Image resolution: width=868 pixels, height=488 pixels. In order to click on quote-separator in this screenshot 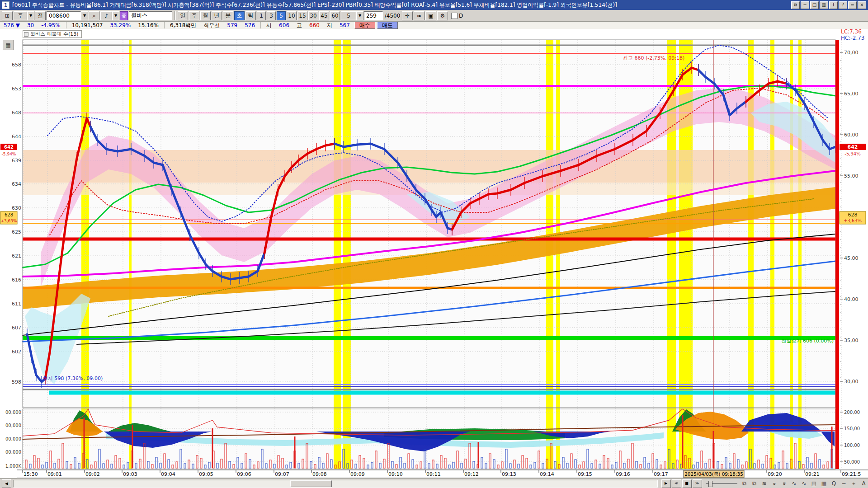, I will do `click(66, 25)`.